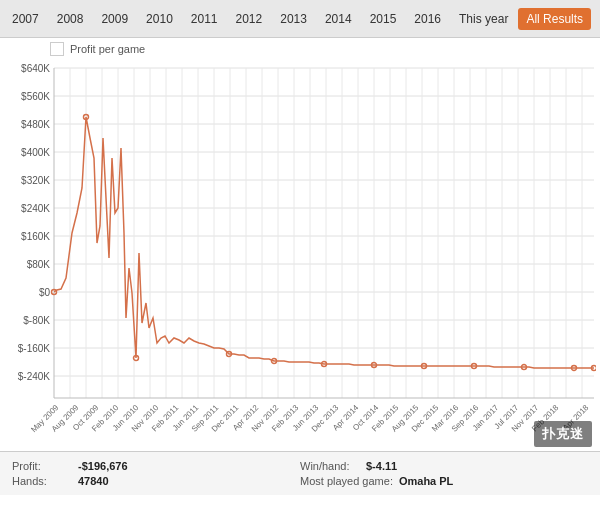 This screenshot has width=600, height=516. Describe the element at coordinates (39, 264) in the screenshot. I see `svg-text: $80K` at that location.